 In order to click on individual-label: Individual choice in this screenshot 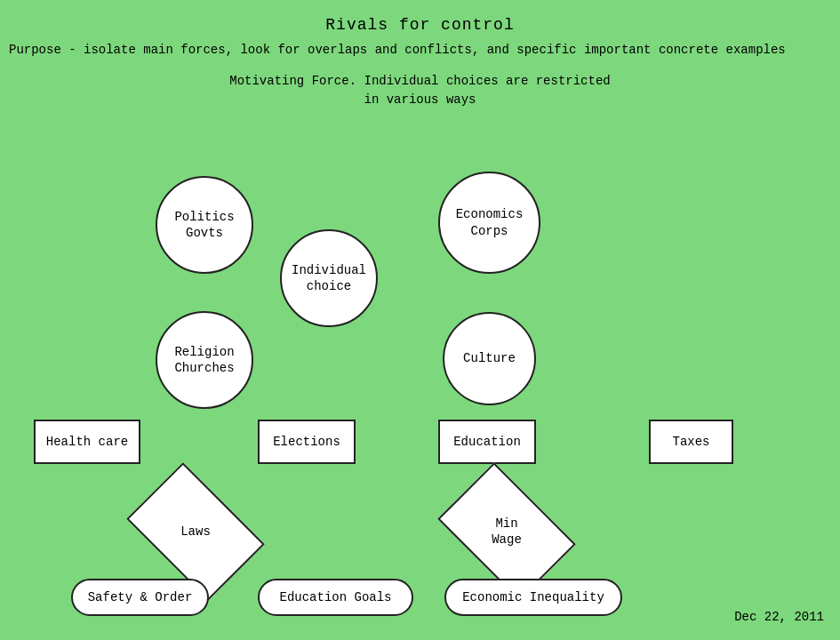, I will do `click(329, 278)`.